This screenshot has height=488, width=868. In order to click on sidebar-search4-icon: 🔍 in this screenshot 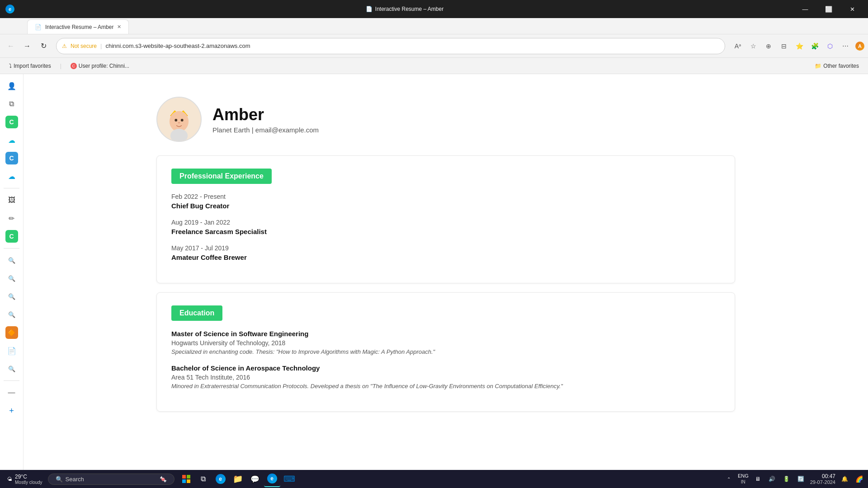, I will do `click(12, 314)`.